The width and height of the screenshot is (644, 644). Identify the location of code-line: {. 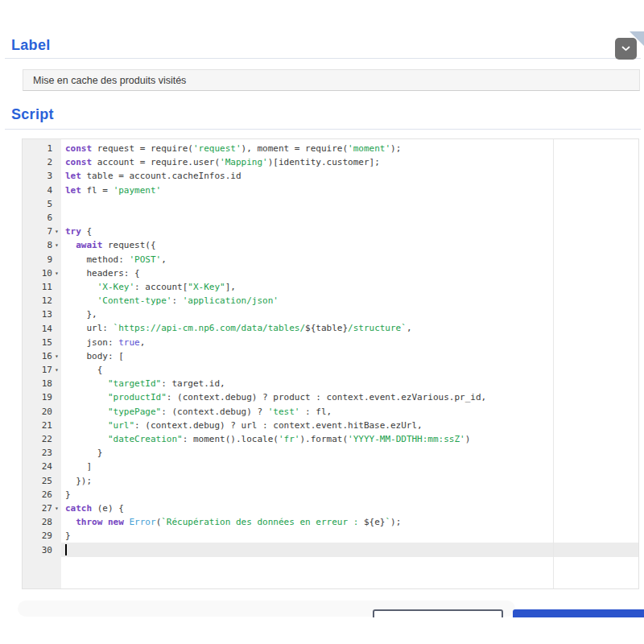
(349, 370).